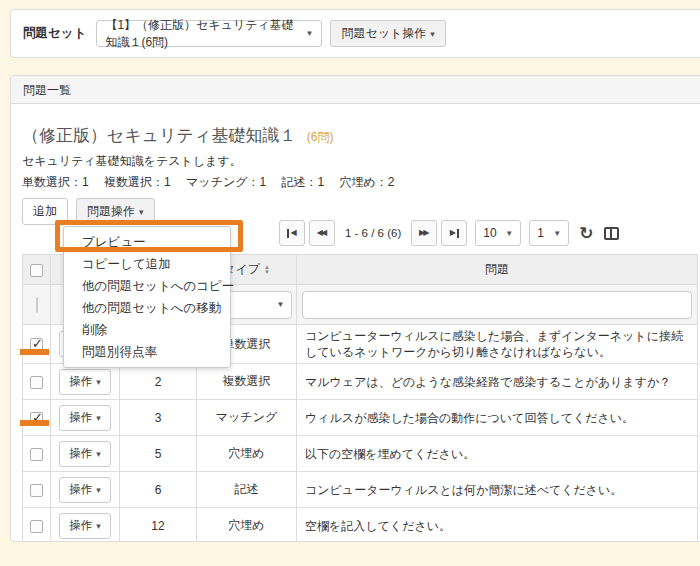 This screenshot has height=566, width=700. What do you see at coordinates (360, 382) in the screenshot?
I see `table-row: 操作▾ 2 複数選択 マルウェアは、どのような感染経路で感染することがありますか…` at bounding box center [360, 382].